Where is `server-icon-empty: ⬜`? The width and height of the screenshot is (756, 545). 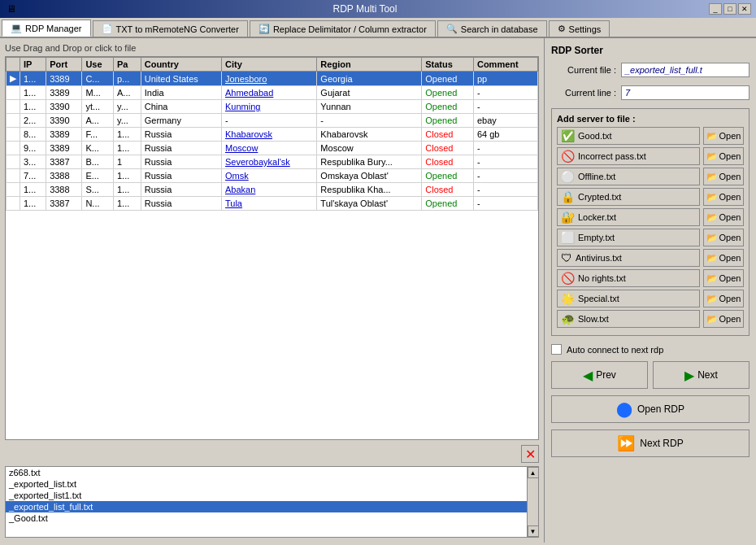
server-icon-empty: ⬜ is located at coordinates (567, 238).